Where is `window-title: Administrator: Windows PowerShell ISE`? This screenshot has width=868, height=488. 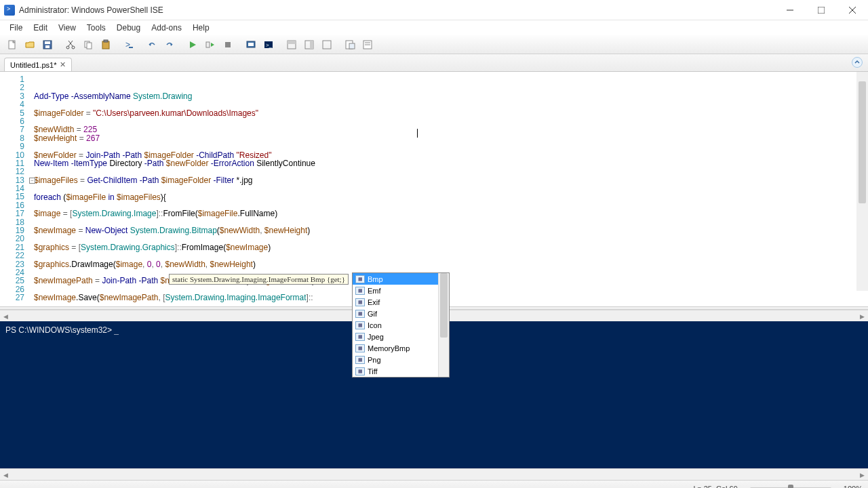
window-title: Administrator: Windows PowerShell ISE is located at coordinates (397, 10).